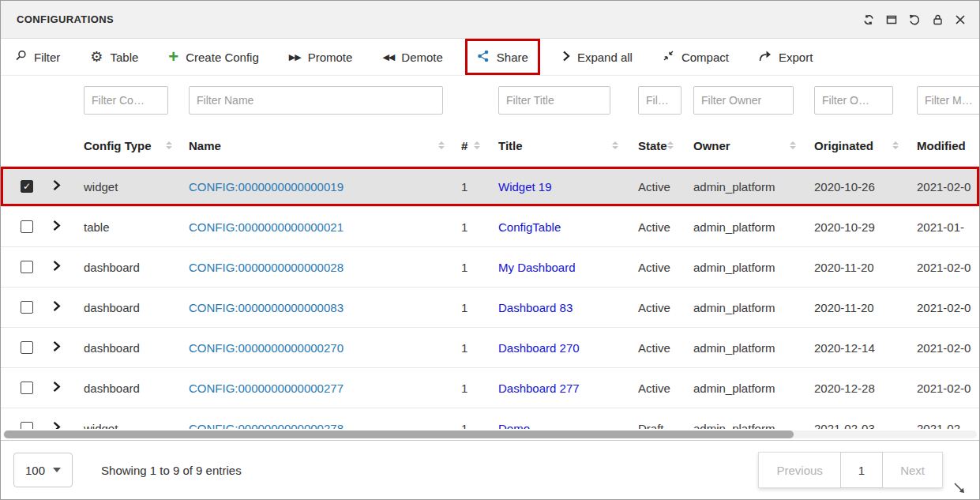 The width and height of the screenshot is (980, 500). I want to click on title-link: Demo, so click(514, 426).